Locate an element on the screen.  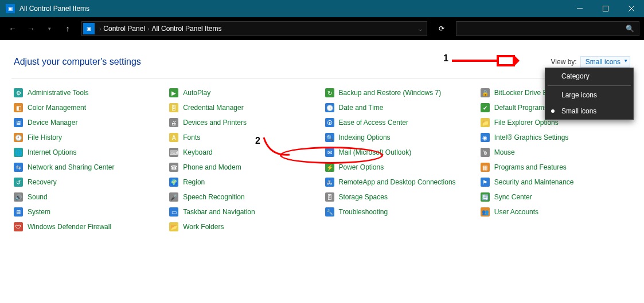
item-label: RemoteApp and Desktop Connections is located at coordinates (397, 182).